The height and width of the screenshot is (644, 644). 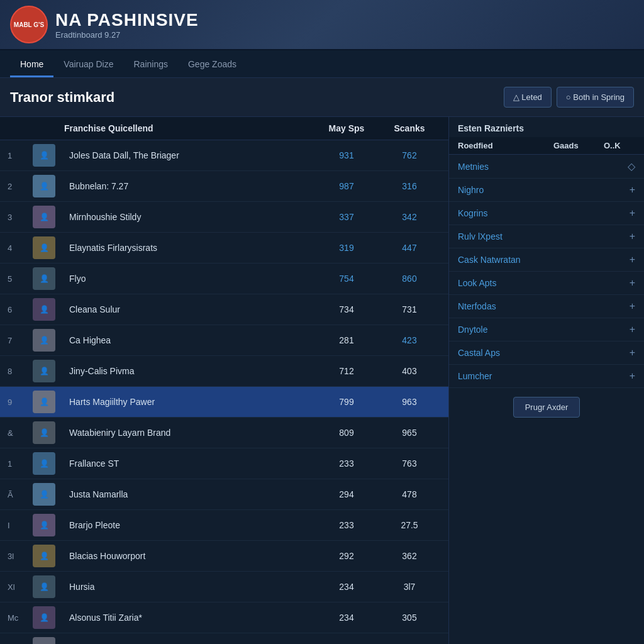 I want to click on stat-scanks: 731, so click(x=409, y=309).